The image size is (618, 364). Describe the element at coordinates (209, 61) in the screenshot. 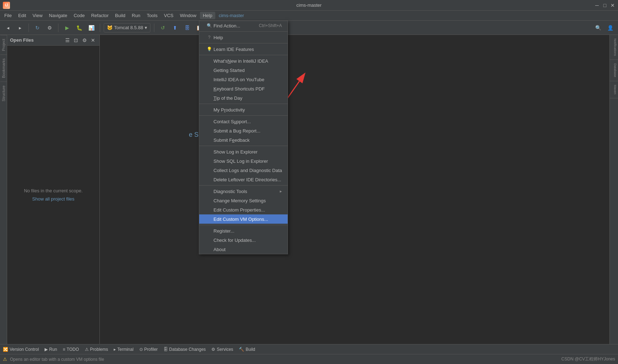

I see `whats-new-icon` at that location.